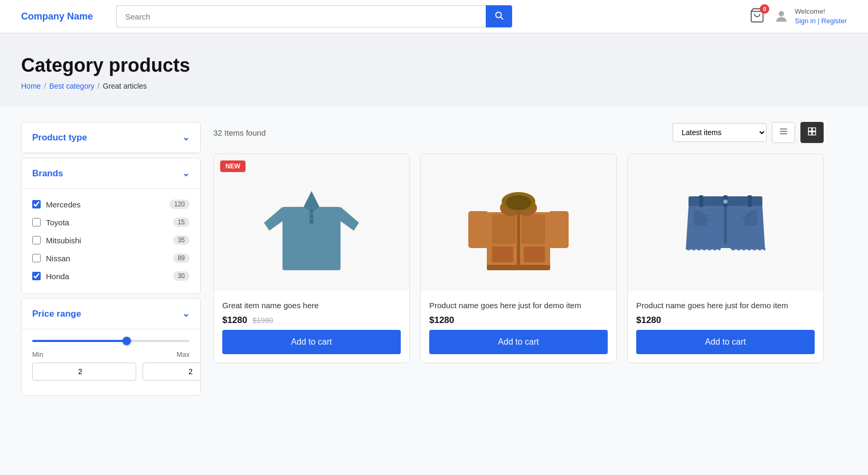 Image resolution: width=868 pixels, height=475 pixels. Describe the element at coordinates (812, 132) in the screenshot. I see `grid-view-button` at that location.